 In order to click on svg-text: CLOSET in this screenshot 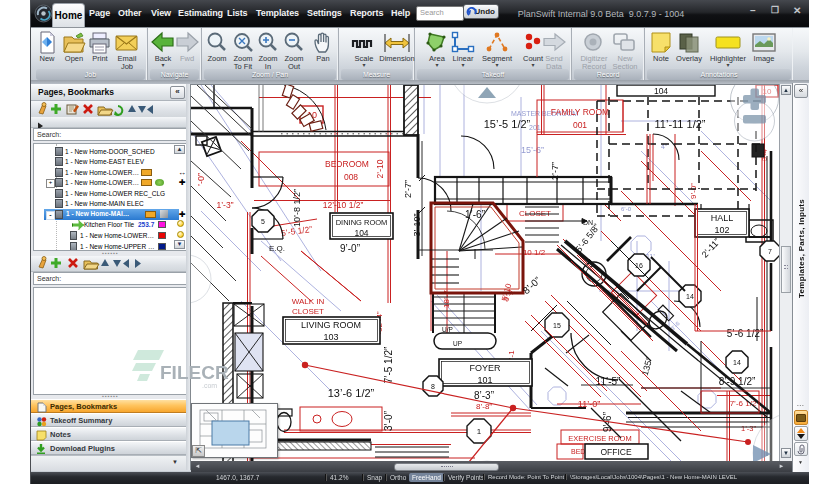, I will do `click(308, 312)`.